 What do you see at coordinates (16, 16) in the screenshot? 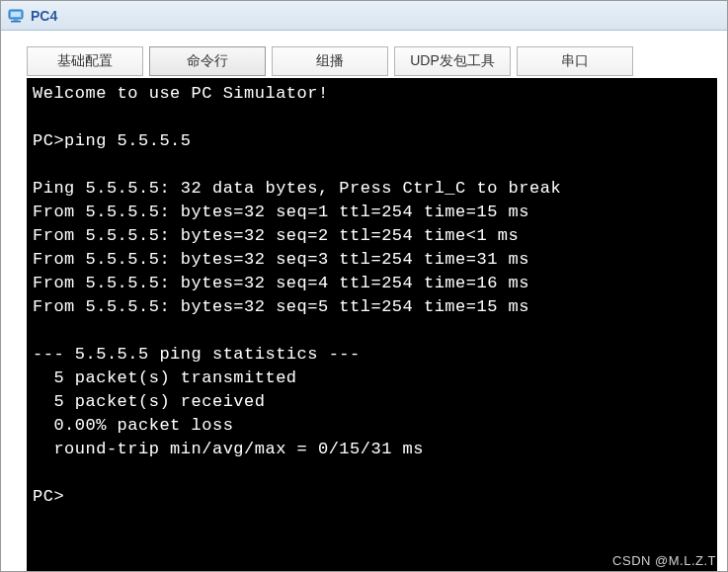
I see `pc-icon` at bounding box center [16, 16].